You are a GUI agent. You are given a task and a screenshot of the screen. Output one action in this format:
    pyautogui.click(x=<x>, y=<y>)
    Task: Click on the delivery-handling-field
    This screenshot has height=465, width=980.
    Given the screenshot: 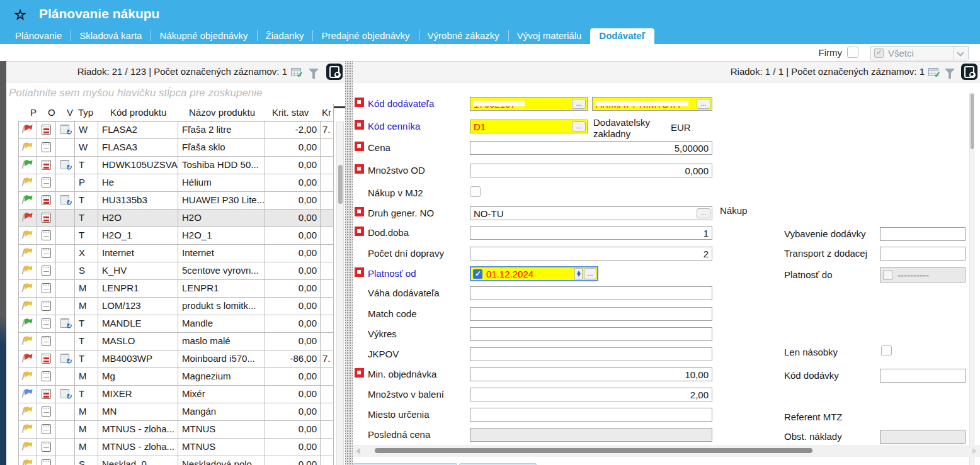 What is the action you would take?
    pyautogui.click(x=923, y=234)
    